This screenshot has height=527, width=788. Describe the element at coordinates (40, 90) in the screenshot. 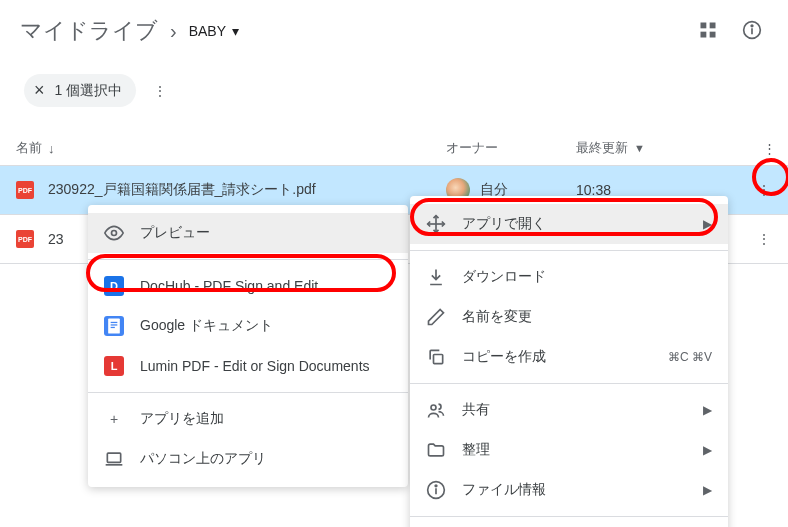

I see `close-icon: ×` at that location.